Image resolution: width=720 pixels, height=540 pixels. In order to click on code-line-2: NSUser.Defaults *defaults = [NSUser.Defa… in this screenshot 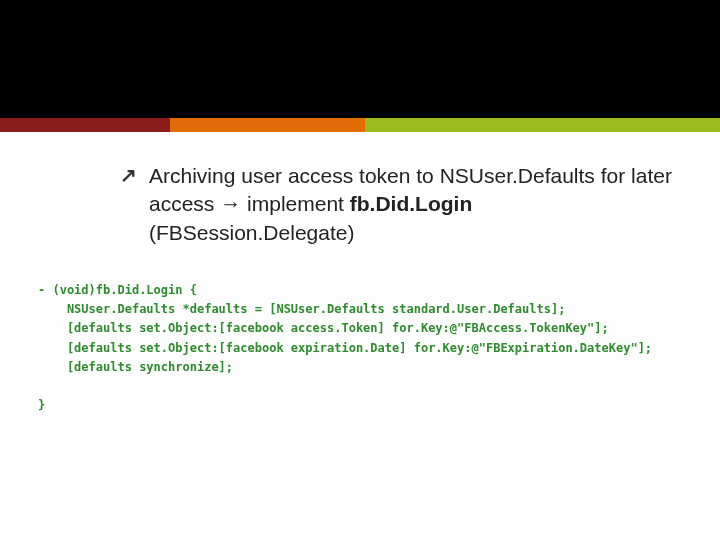, I will do `click(302, 309)`.